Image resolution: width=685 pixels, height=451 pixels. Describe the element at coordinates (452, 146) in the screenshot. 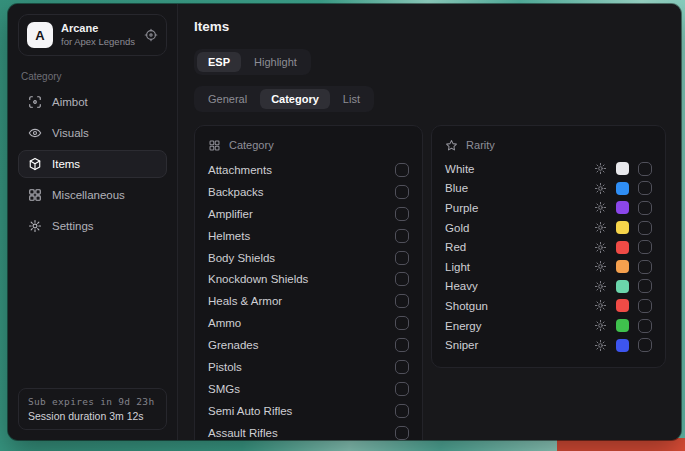

I see `star-icon` at that location.